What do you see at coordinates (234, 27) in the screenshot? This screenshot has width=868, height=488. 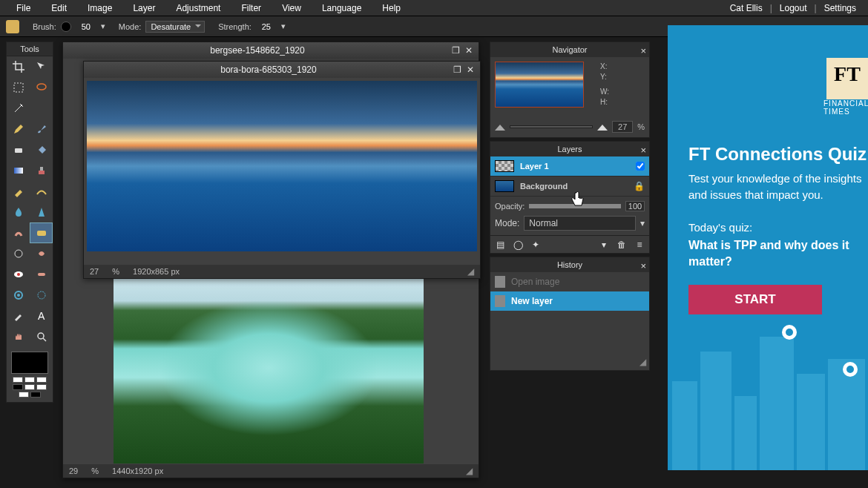 I see `strength-label: Strength:` at bounding box center [234, 27].